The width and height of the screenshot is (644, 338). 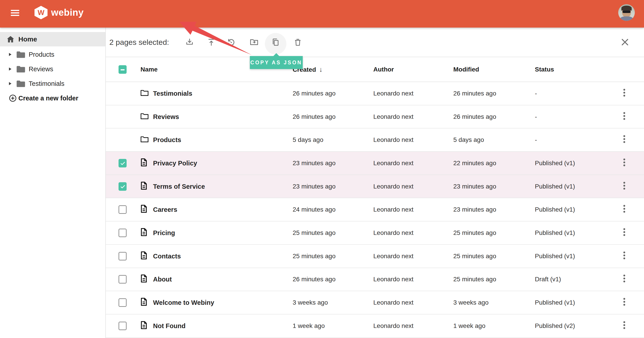 I want to click on table-row: Contacts 25 minutes ago Leonardo next 25…, so click(x=375, y=256).